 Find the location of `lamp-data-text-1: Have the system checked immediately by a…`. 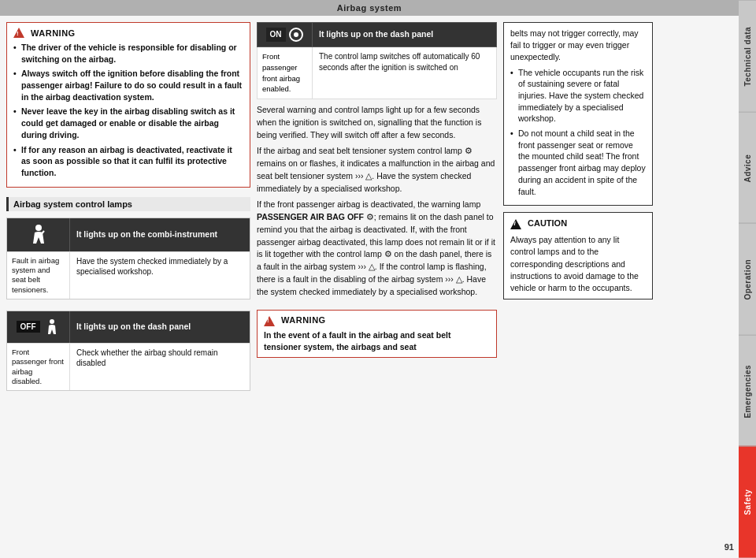

lamp-data-text-1: Have the system checked immediately by a… is located at coordinates (160, 276).